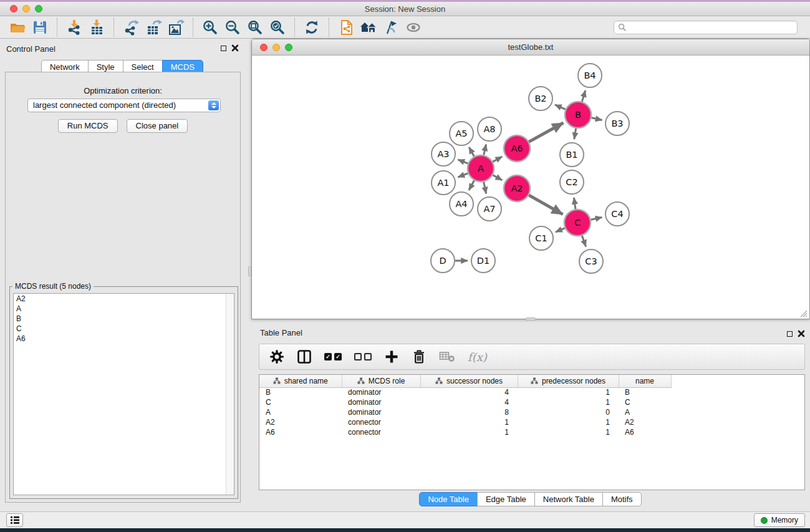 This screenshot has width=810, height=532. Describe the element at coordinates (88, 126) in the screenshot. I see `run-mcds-button: Run MCDS` at that location.